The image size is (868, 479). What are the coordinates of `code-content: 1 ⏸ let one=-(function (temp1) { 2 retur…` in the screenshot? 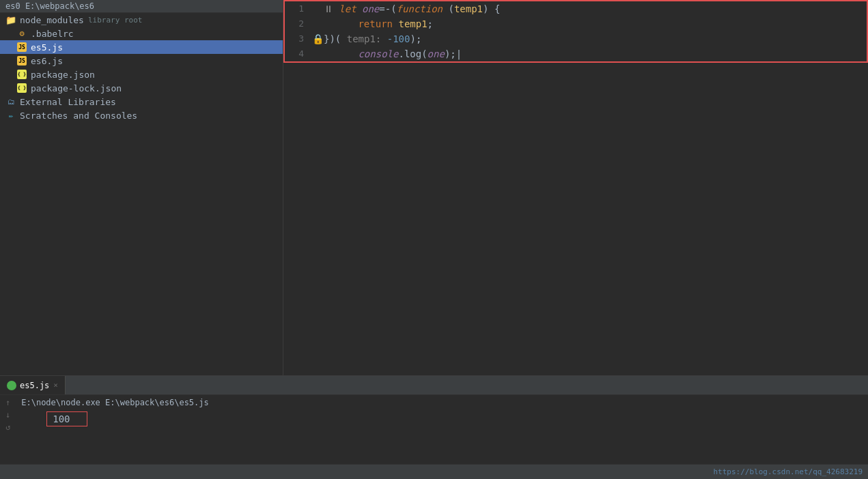 It's located at (576, 31).